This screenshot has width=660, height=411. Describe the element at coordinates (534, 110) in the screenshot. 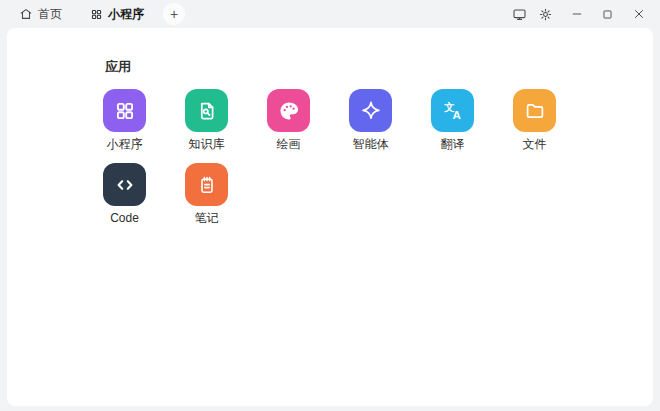

I see `folder-icon` at that location.